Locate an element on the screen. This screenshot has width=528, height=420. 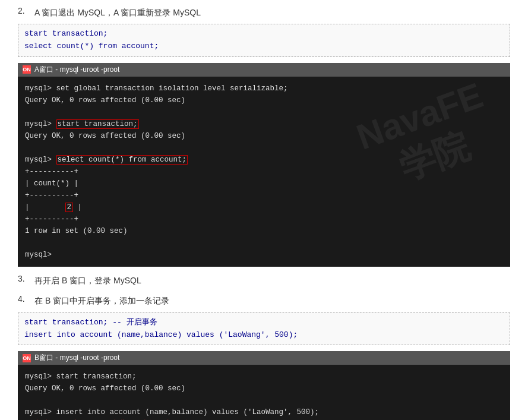
code-line-2: select count(*) from account; is located at coordinates (264, 46).